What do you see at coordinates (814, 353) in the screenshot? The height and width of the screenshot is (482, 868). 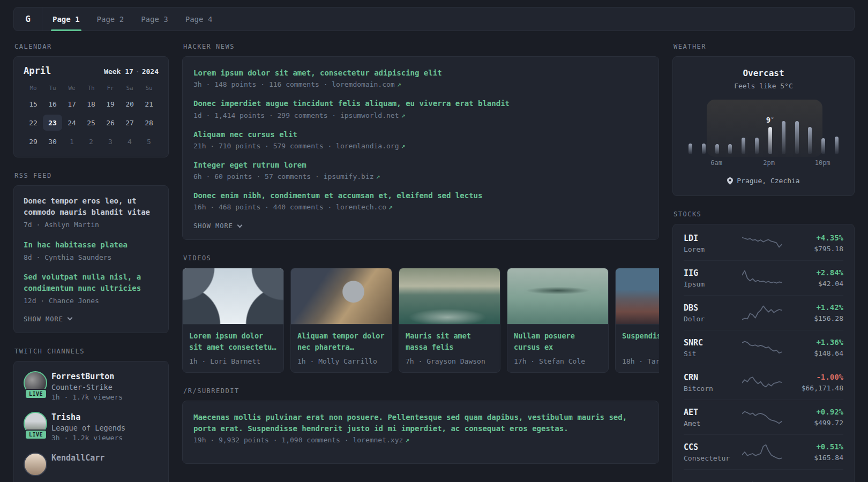 I see `stock-price: $148.64` at bounding box center [814, 353].